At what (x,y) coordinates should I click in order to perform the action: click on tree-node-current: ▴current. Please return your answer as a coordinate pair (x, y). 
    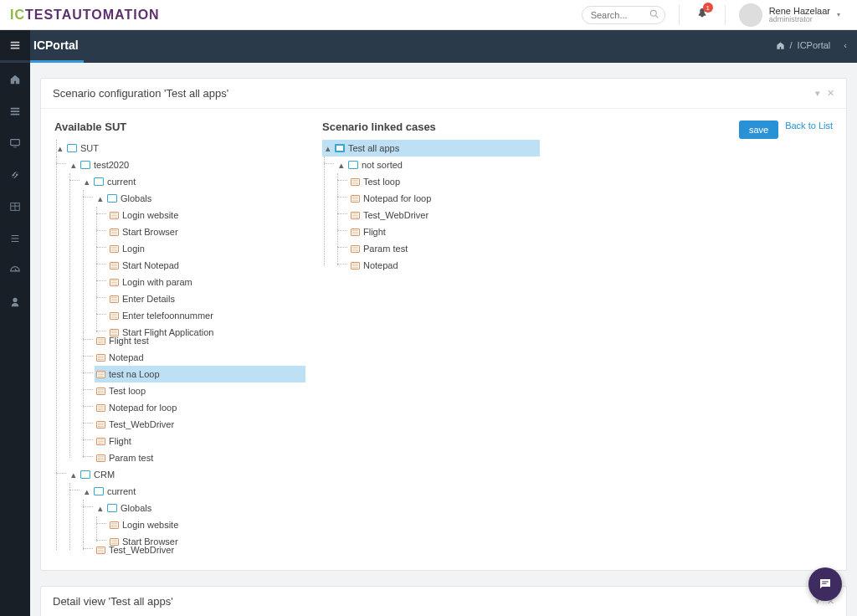
    Looking at the image, I should click on (193, 182).